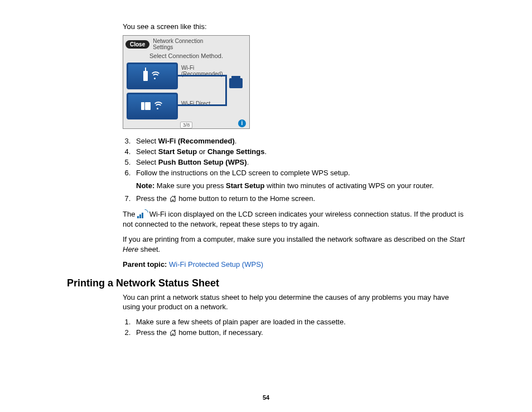  What do you see at coordinates (242, 123) in the screenshot?
I see `info-icon: i` at bounding box center [242, 123].